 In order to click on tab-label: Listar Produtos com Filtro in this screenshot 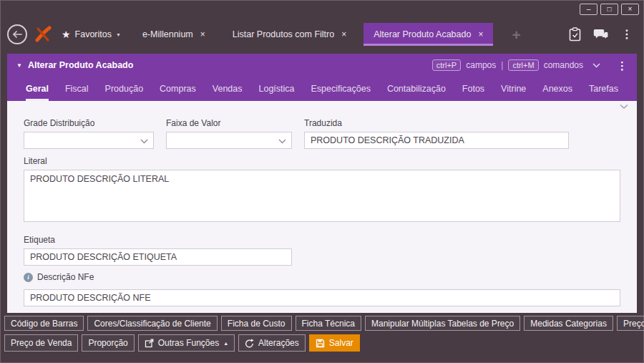, I will do `click(283, 34)`.